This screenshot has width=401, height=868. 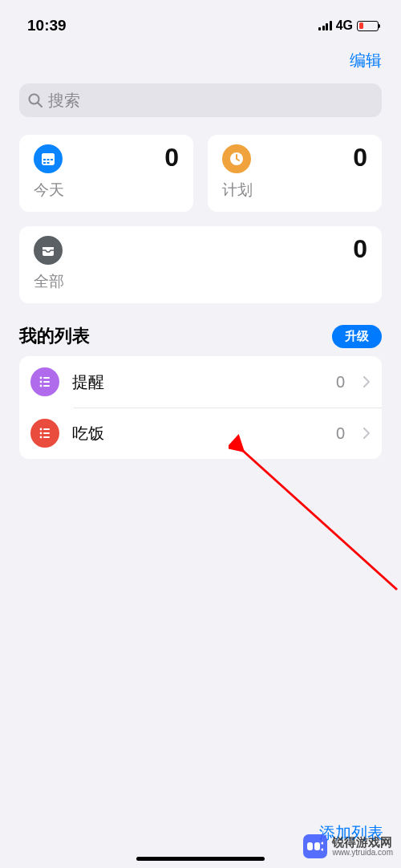 What do you see at coordinates (363, 847) in the screenshot?
I see `watermark-text: 锐得游戏网 www.ytruida.com` at bounding box center [363, 847].